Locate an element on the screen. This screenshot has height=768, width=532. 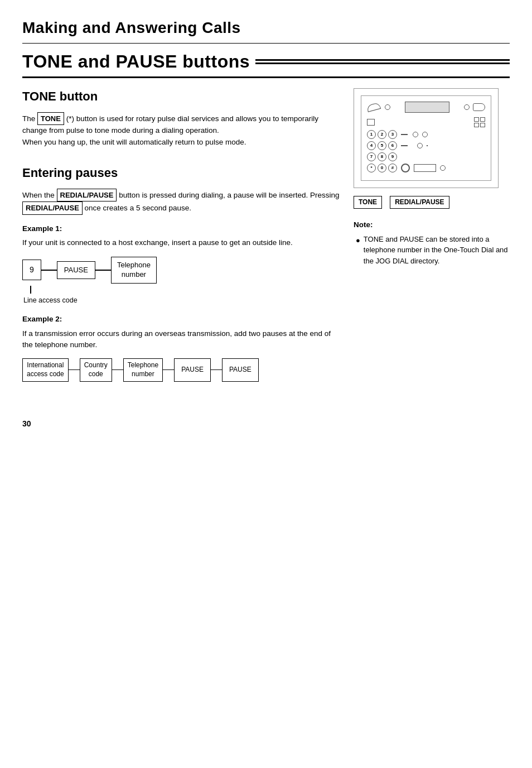
keypad-row3: 7 8 9 is located at coordinates (426, 157).